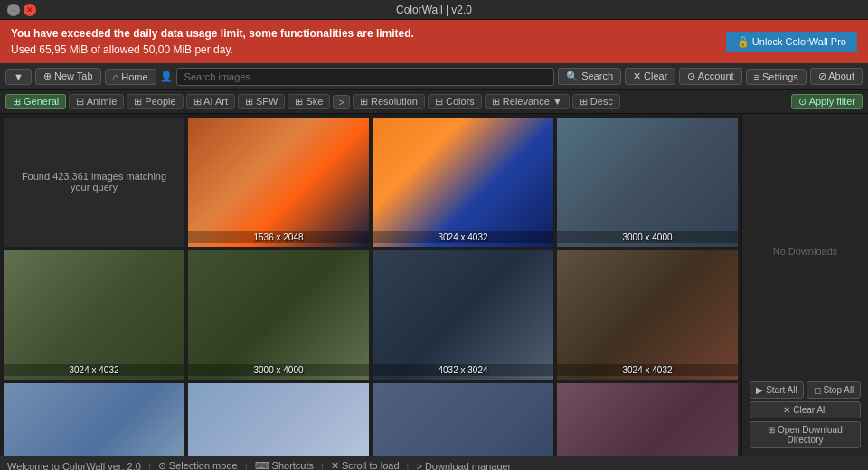  Describe the element at coordinates (166, 76) in the screenshot. I see `person-icon: 👤` at that location.